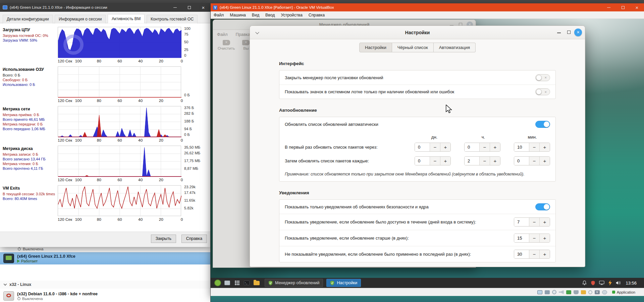 This screenshot has width=644, height=302. What do you see at coordinates (28, 19) in the screenshot?
I see `tab-config-details: Детали конфигурации` at bounding box center [28, 19].